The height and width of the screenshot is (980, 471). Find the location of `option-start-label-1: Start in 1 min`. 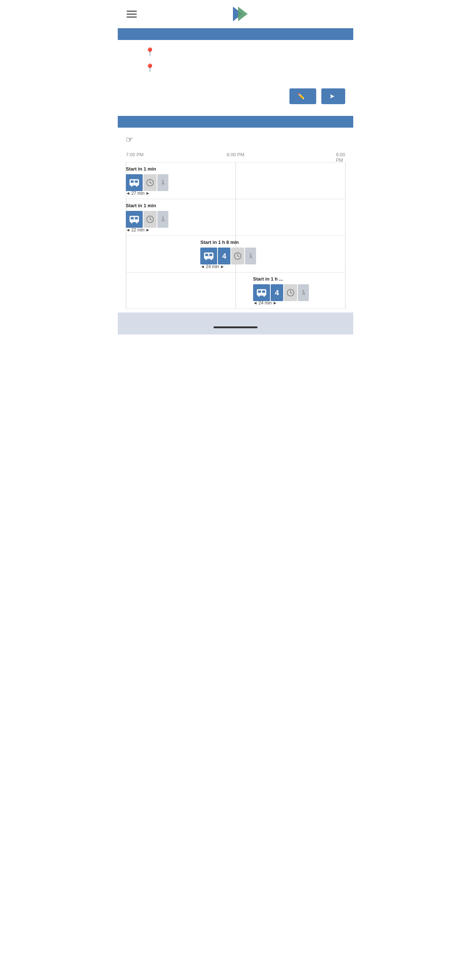

option-start-label-1: Start in 1 min is located at coordinates (141, 205).